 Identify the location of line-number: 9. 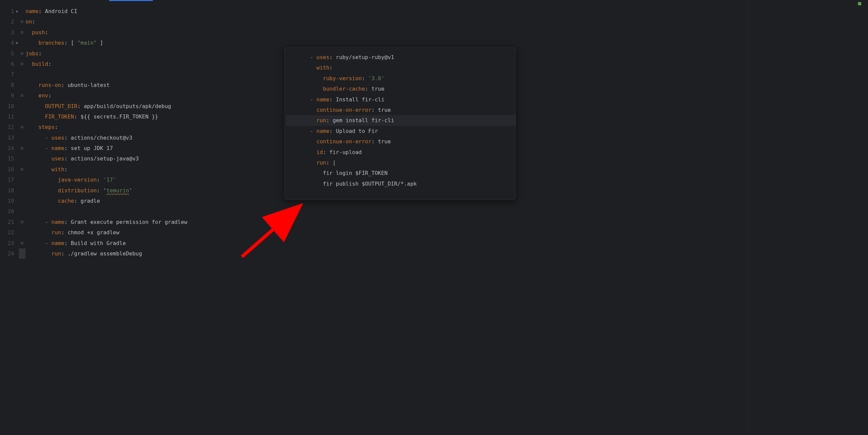
(7, 96).